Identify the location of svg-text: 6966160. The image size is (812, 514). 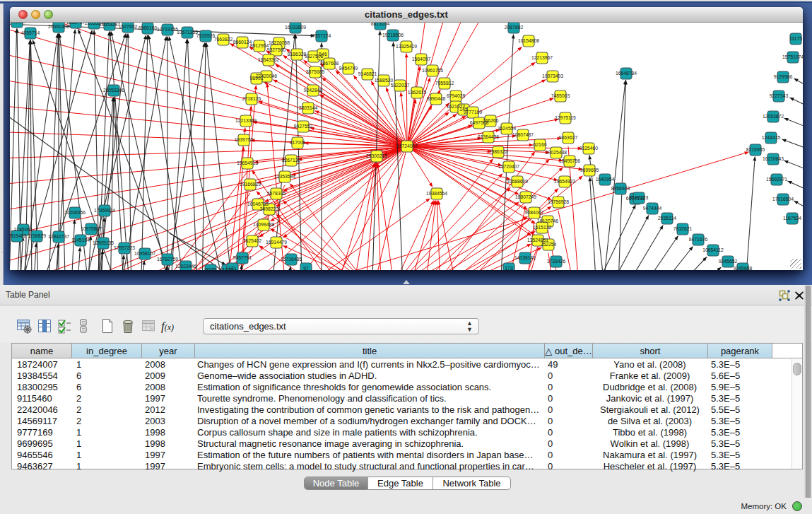
(148, 28).